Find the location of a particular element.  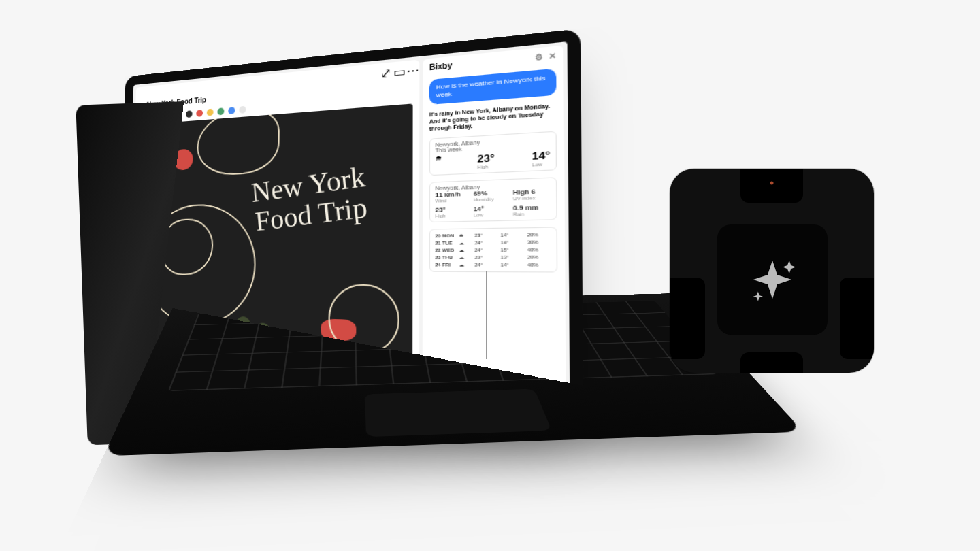

temp-high: 23° is located at coordinates (486, 158).